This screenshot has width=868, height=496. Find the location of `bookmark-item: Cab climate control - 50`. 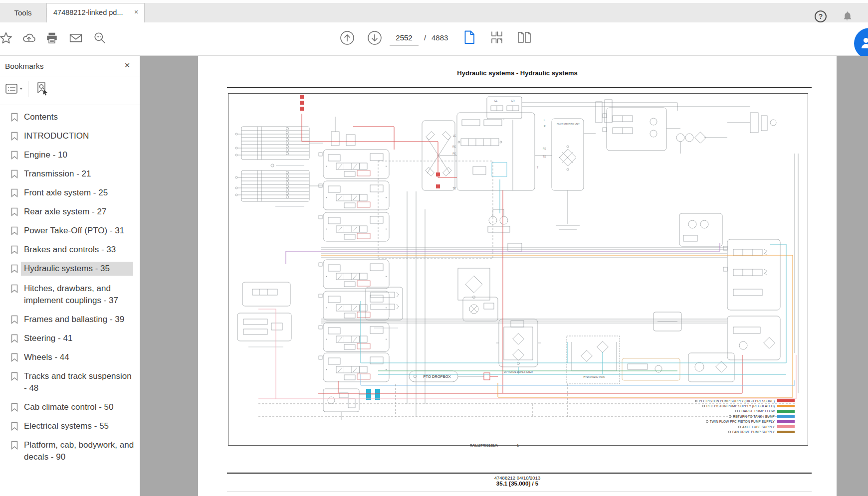

bookmark-item: Cab climate control - 50 is located at coordinates (70, 407).